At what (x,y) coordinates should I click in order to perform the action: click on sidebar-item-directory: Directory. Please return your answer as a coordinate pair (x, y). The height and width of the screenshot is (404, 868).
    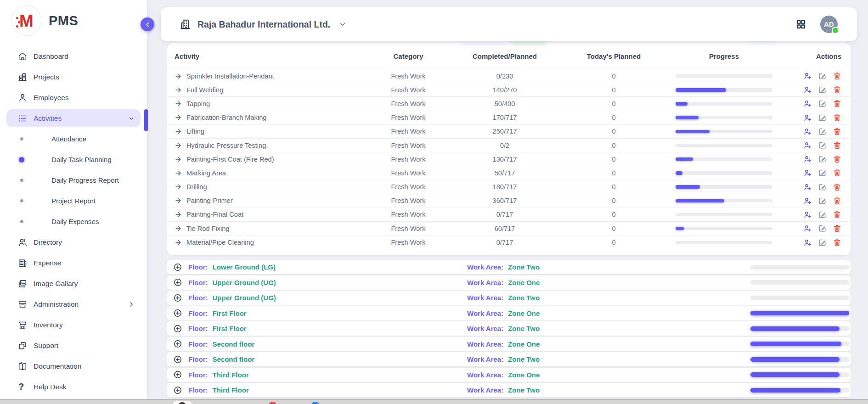
    Looking at the image, I should click on (73, 242).